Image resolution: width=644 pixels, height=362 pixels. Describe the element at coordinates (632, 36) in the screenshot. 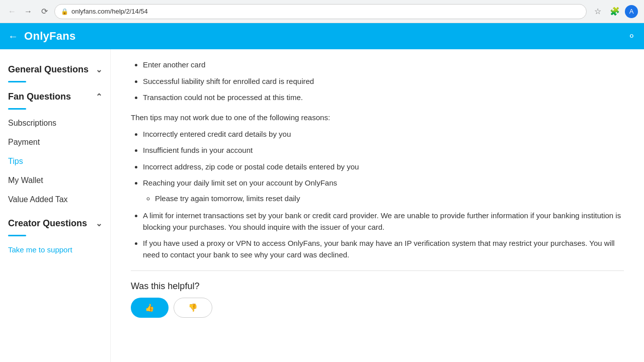

I see `search-icon: ⚬` at that location.